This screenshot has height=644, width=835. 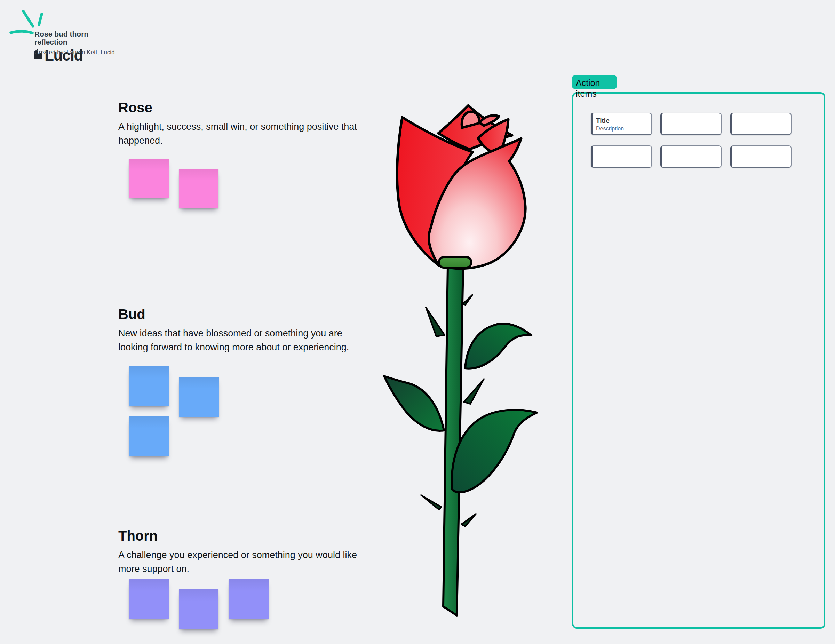 I want to click on rose-calyx, so click(x=455, y=262).